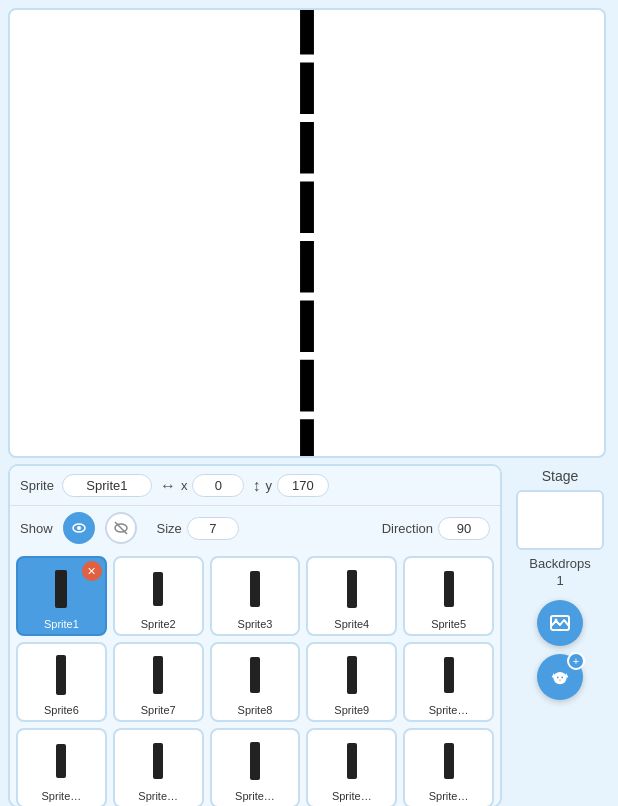  Describe the element at coordinates (62, 624) in the screenshot. I see `sprite-name-label: Sprite1` at that location.